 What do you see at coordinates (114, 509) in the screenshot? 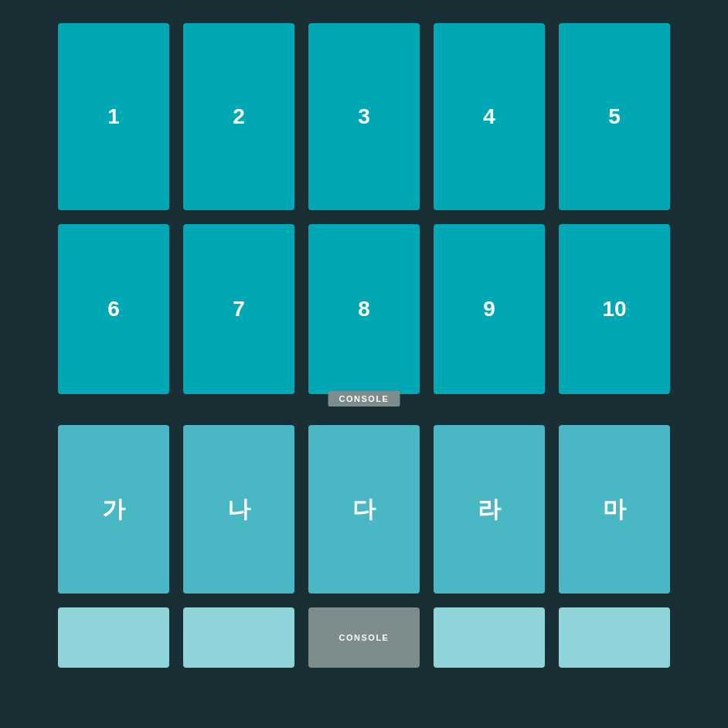
I see `cell-ga: 가` at bounding box center [114, 509].